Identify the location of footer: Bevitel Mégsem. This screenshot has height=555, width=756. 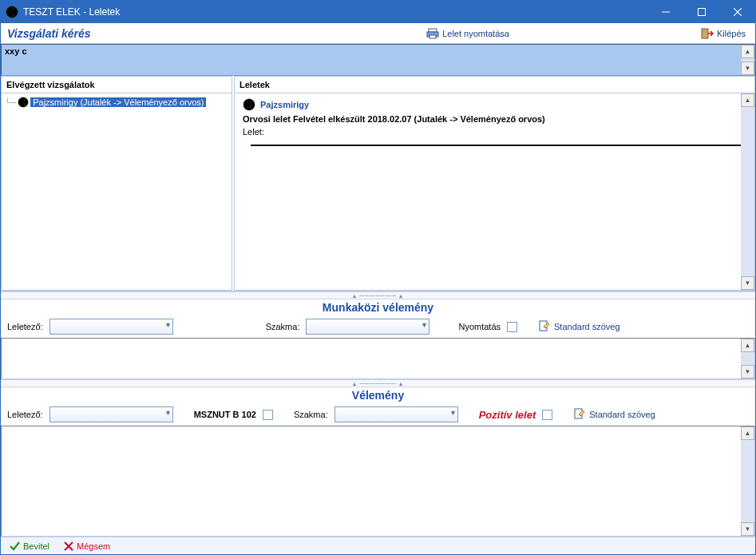
(378, 545).